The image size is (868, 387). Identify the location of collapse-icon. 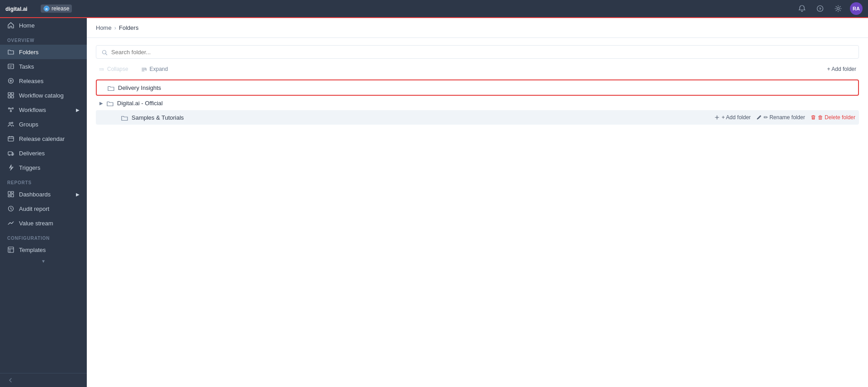
(101, 70).